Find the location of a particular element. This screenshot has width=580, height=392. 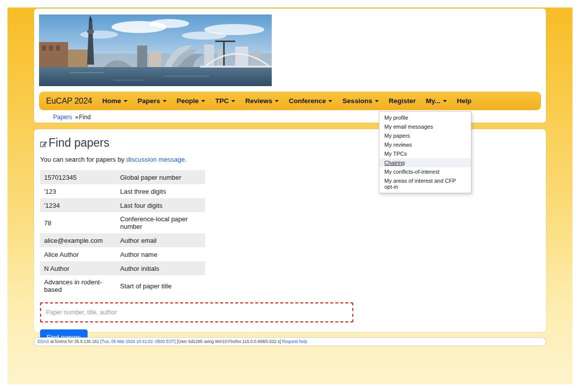

main-navbar: EuCAP 2024 Home Papers People TPC Review… is located at coordinates (290, 101).